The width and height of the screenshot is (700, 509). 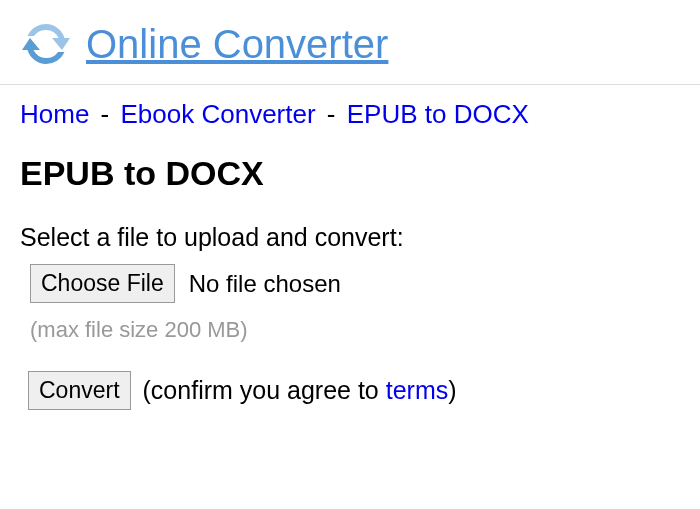 What do you see at coordinates (355, 284) in the screenshot?
I see `file-input-row: Choose File No file chosen` at bounding box center [355, 284].